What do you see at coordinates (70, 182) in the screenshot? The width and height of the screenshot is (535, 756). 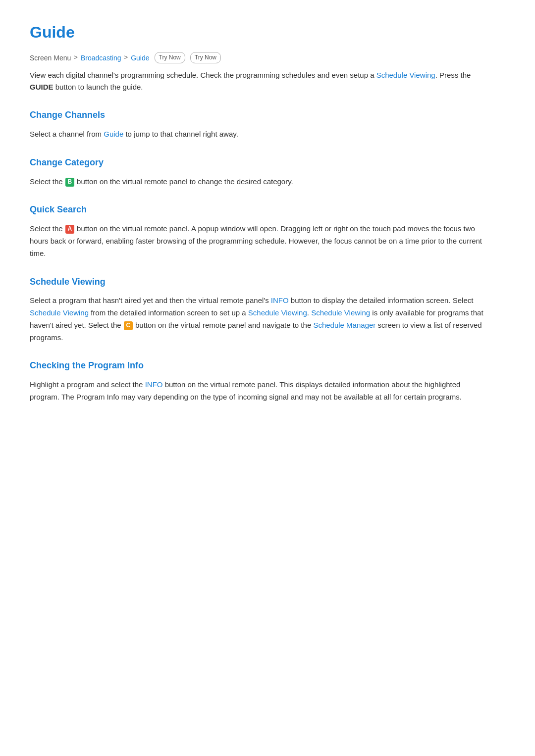 I see `b-button-badge: B` at bounding box center [70, 182].